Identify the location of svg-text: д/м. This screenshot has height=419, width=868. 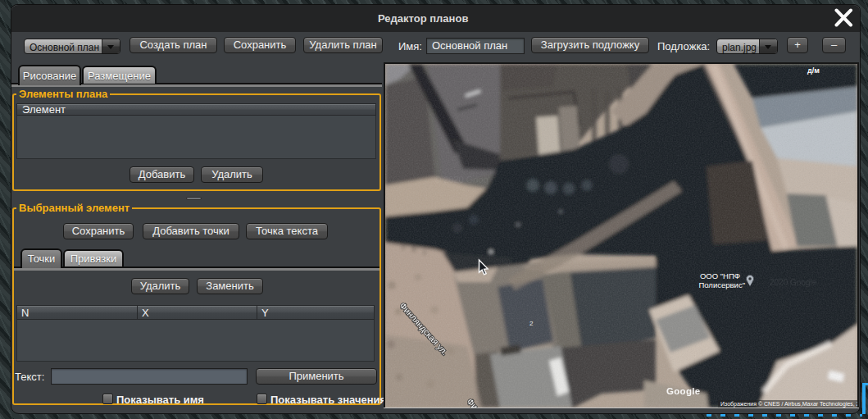
(813, 71).